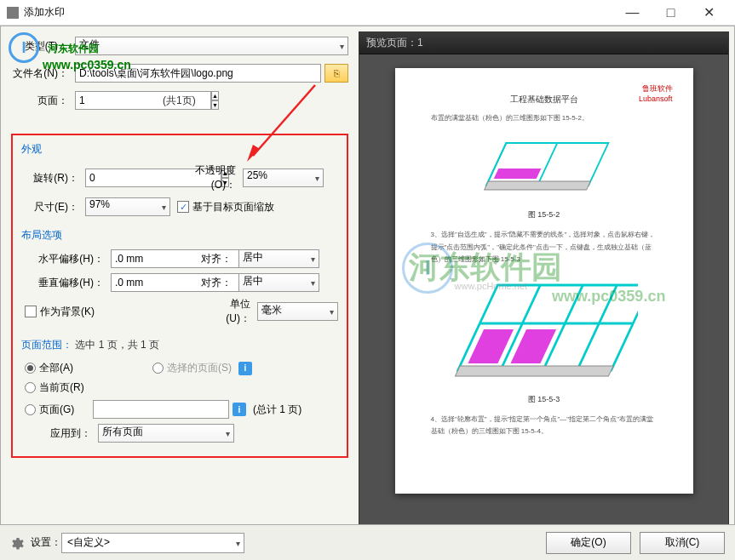 This screenshot has width=735, height=560. Describe the element at coordinates (491, 286) in the screenshot. I see `watermark-phone: www.pcHome.net` at that location.